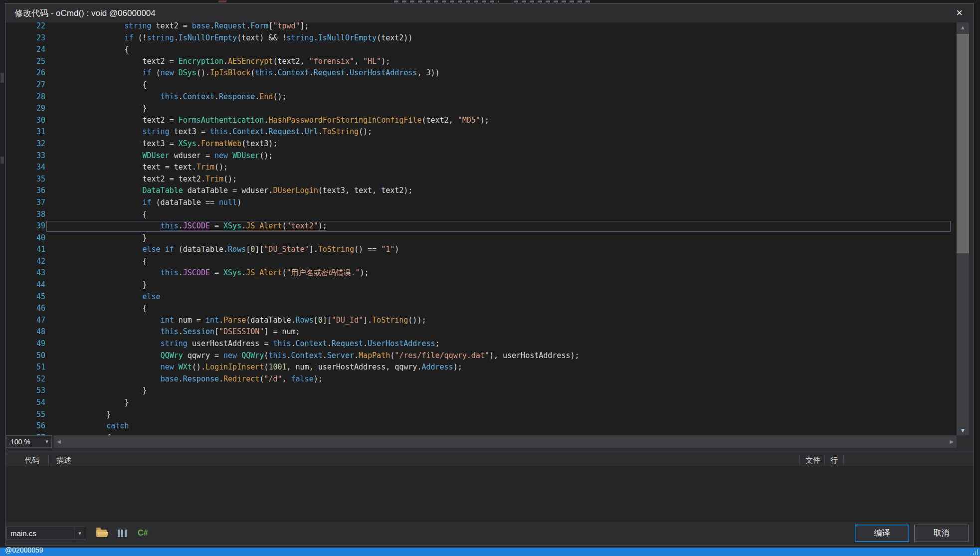 This screenshot has width=980, height=556. What do you see at coordinates (479, 27) in the screenshot?
I see `code-line: 22 string text2 = base.Request.Form["tpw…` at bounding box center [479, 27].